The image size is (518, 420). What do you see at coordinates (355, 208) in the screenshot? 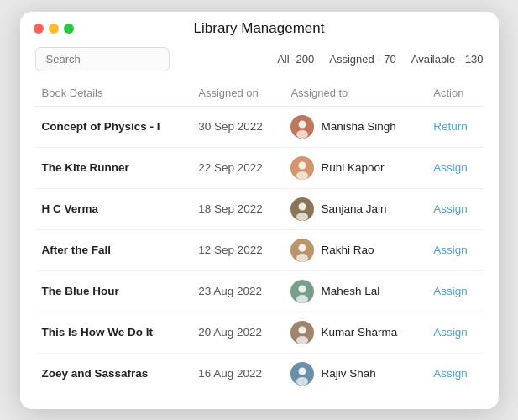
I see `cell-assignee: Sanjana Jain` at bounding box center [355, 208].